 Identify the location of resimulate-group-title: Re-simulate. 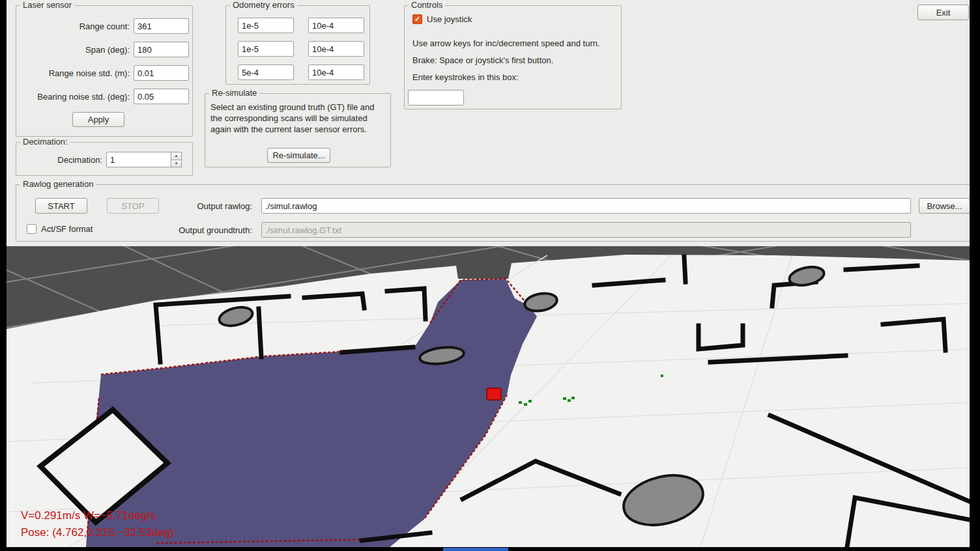
(235, 92).